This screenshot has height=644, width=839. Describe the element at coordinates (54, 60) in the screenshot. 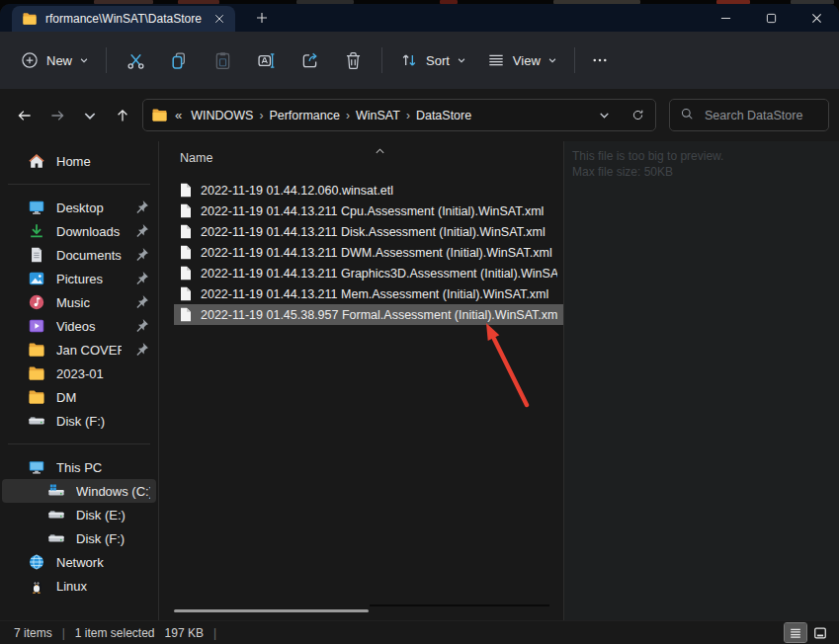

I see `new-button: New` at that location.